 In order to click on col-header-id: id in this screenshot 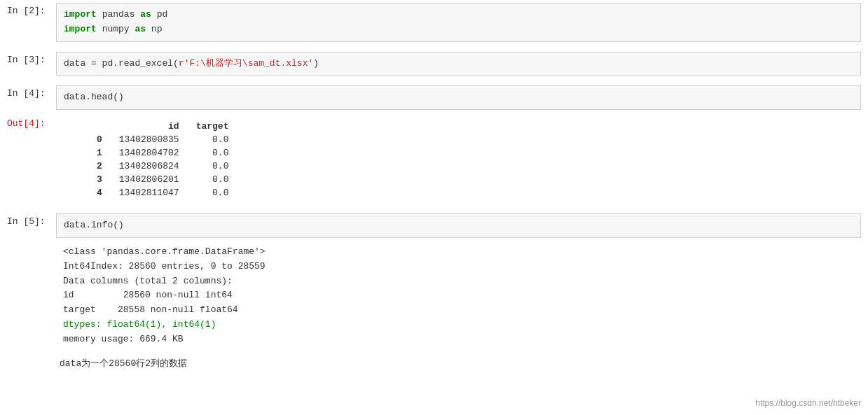, I will do `click(152, 126)`.